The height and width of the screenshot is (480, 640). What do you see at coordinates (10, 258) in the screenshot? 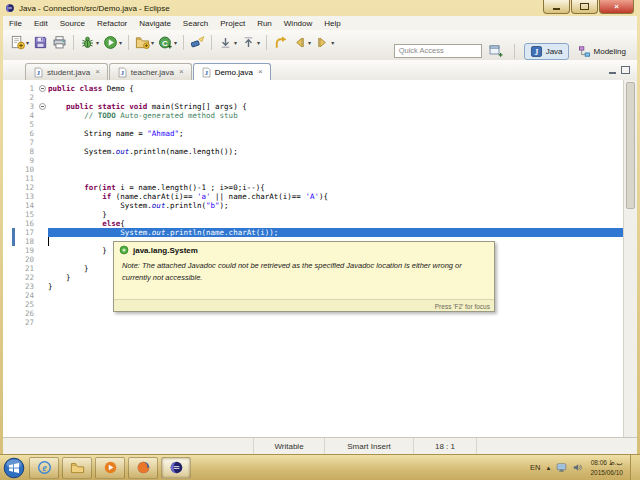
I see `annotation-ruler` at bounding box center [10, 258].